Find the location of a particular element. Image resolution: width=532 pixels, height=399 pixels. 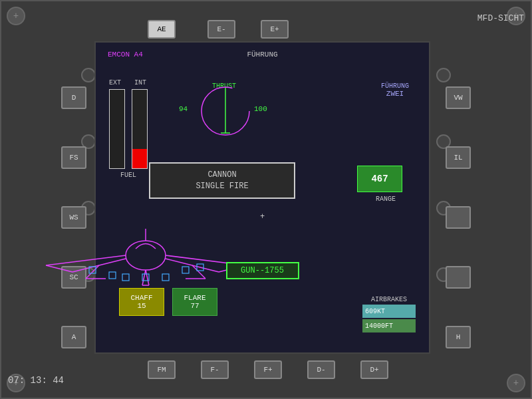

cannon-line2: SINGLE FIRE is located at coordinates (222, 186).